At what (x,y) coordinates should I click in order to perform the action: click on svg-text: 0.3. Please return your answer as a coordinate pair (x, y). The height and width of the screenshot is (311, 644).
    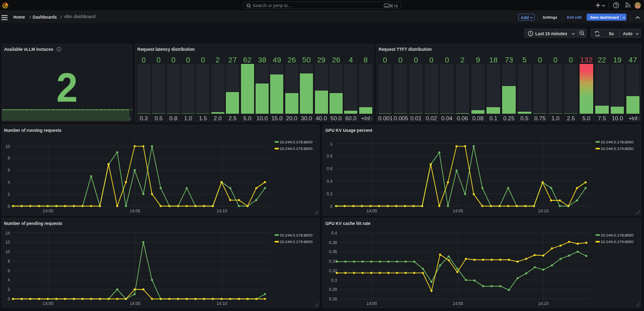
    Looking at the image, I should click on (334, 280).